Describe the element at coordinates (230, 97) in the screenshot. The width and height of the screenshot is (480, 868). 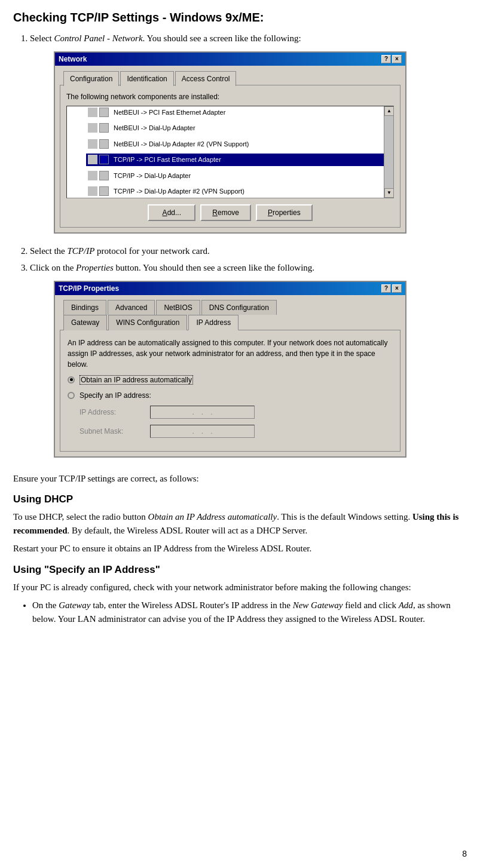
I see `network-components-label: The following network components are ins…` at that location.